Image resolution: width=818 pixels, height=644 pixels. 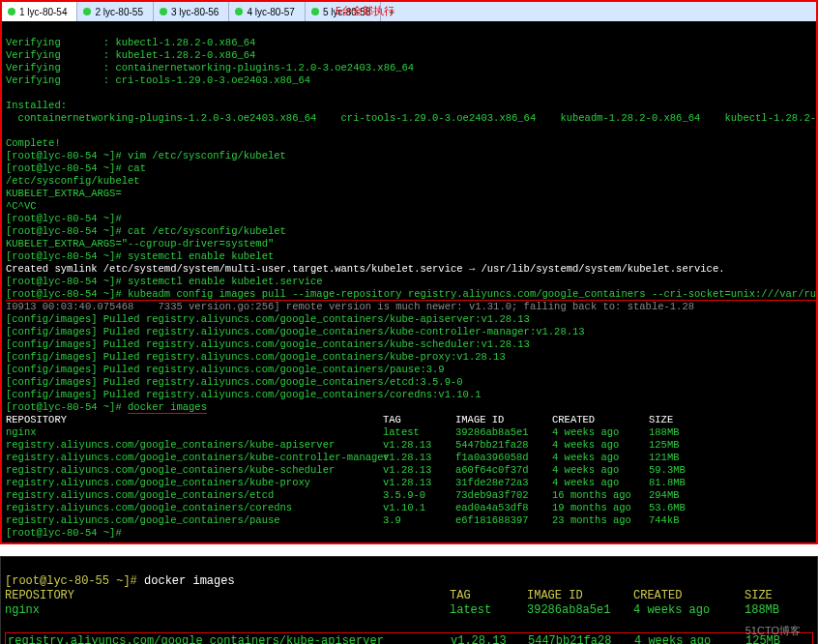 I want to click on tab-host-4: 4 lyc-80-57, so click(x=267, y=12).